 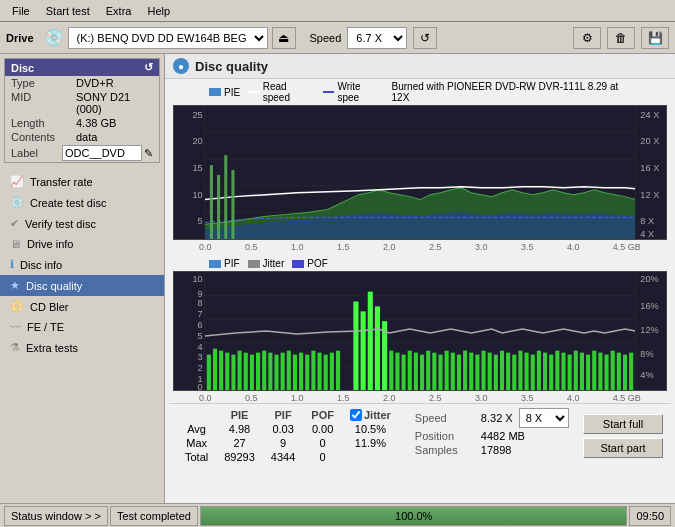 I want to click on sidebar-item-disc-info: ℹ Disc info, so click(x=82, y=264).